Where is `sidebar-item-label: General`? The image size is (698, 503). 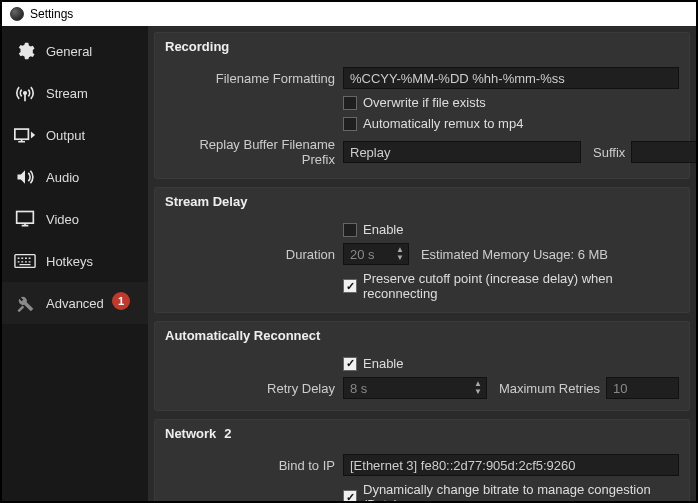 sidebar-item-label: General is located at coordinates (69, 52).